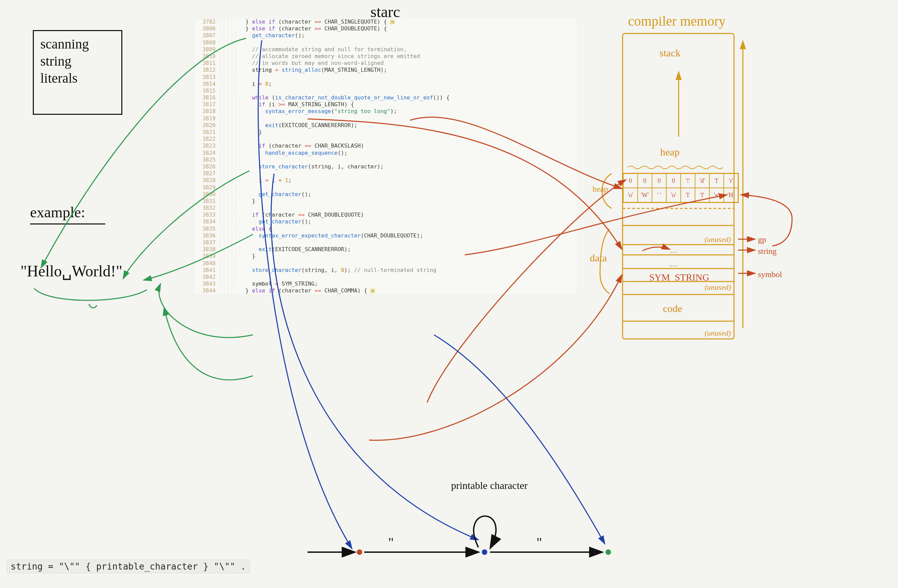  What do you see at coordinates (206, 222) in the screenshot?
I see `line-number: 3834` at bounding box center [206, 222].